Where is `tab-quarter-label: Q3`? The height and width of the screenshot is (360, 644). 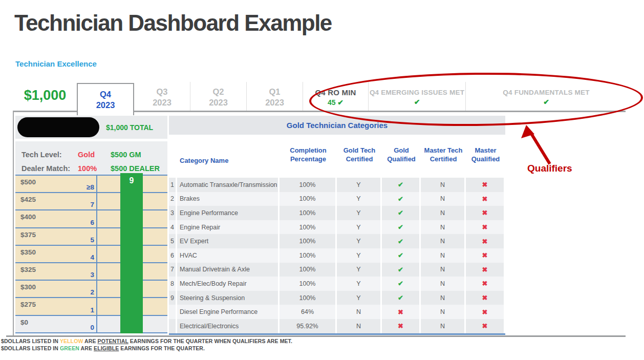 tab-quarter-label: Q3 is located at coordinates (162, 92).